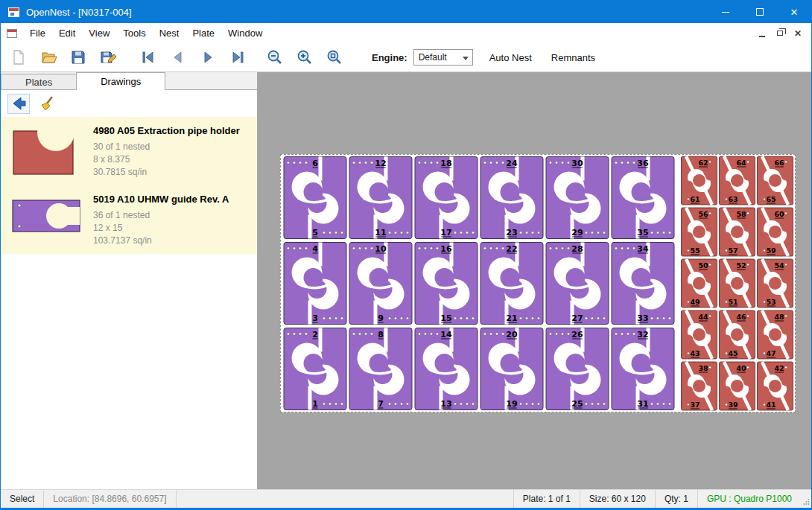 The width and height of the screenshot is (812, 510). What do you see at coordinates (406, 33) in the screenshot?
I see `menu-bar: File Edit View Tools Nest Plate Window ✕` at bounding box center [406, 33].